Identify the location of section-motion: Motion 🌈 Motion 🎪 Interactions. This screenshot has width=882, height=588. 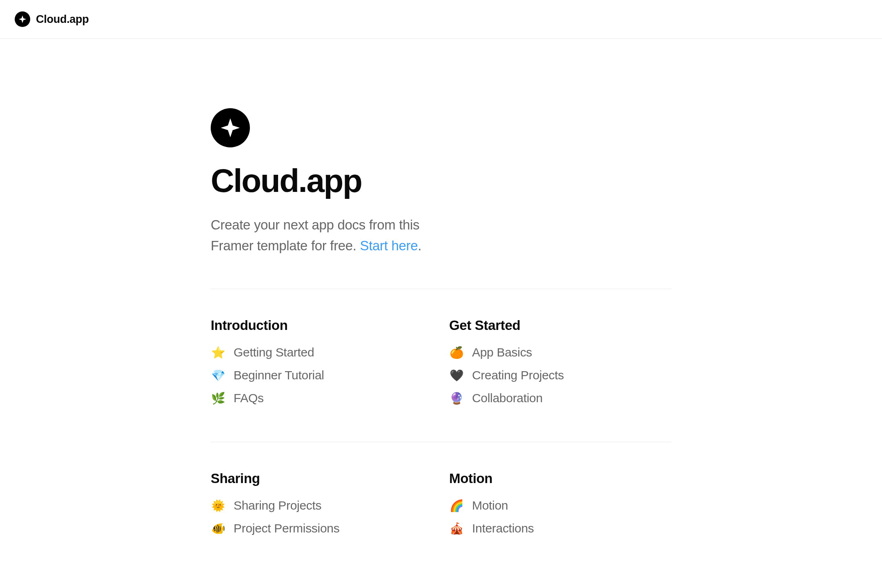
(560, 503).